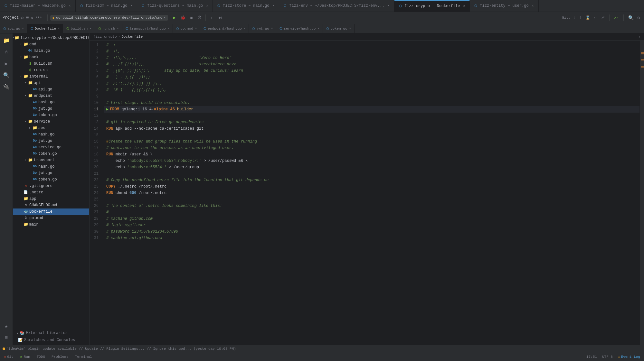 This screenshot has height=361, width=644. What do you see at coordinates (35, 115) in the screenshot?
I see `go-file-icon: Go` at bounding box center [35, 115].